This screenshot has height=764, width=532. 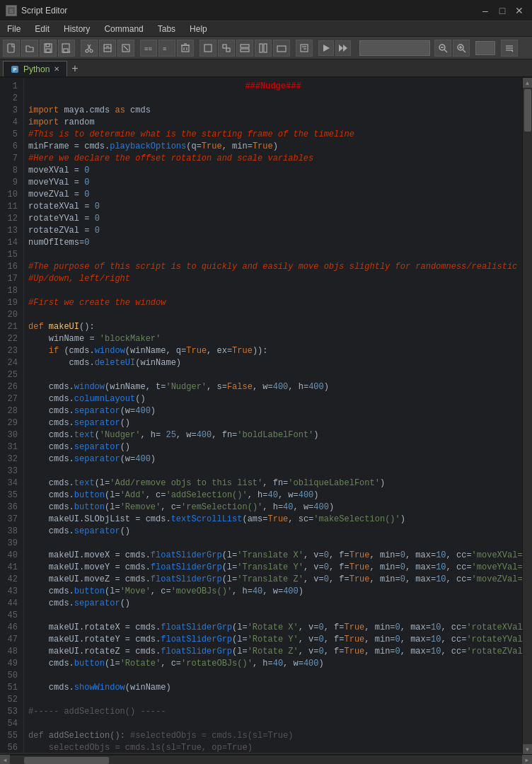 What do you see at coordinates (502, 11) in the screenshot?
I see `maximize-button: □` at bounding box center [502, 11].